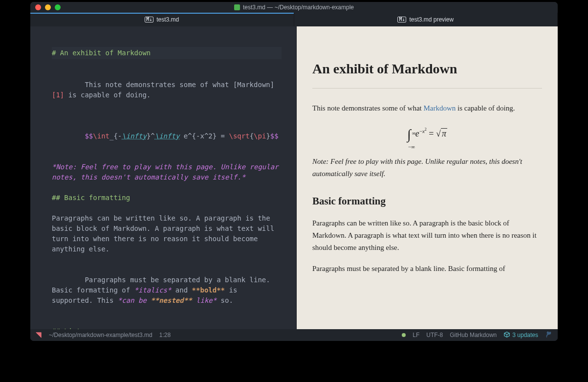 The image size is (588, 382). What do you see at coordinates (426, 20) in the screenshot?
I see `tab-preview: M↓ test3.md preview` at bounding box center [426, 20].